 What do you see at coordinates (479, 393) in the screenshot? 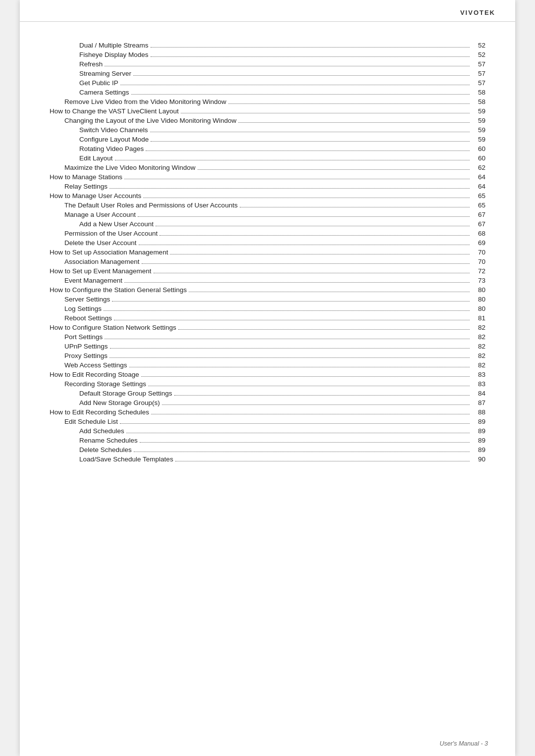
I see `toc-page-number: 84` at bounding box center [479, 393].